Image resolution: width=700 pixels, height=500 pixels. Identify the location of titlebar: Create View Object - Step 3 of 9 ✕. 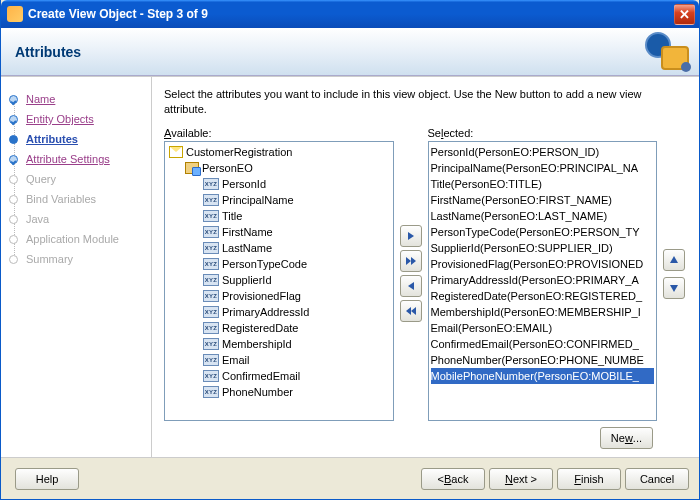
(350, 14).